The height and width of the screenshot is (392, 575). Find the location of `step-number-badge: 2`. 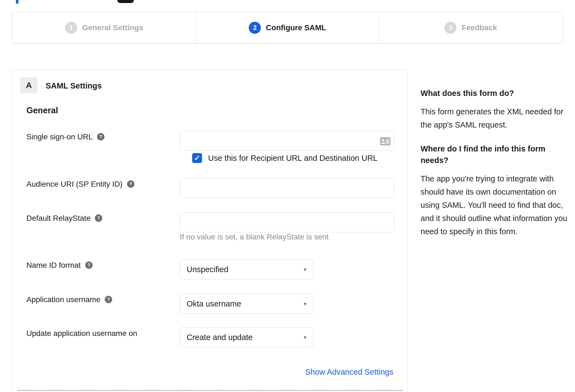

step-number-badge: 2 is located at coordinates (255, 28).